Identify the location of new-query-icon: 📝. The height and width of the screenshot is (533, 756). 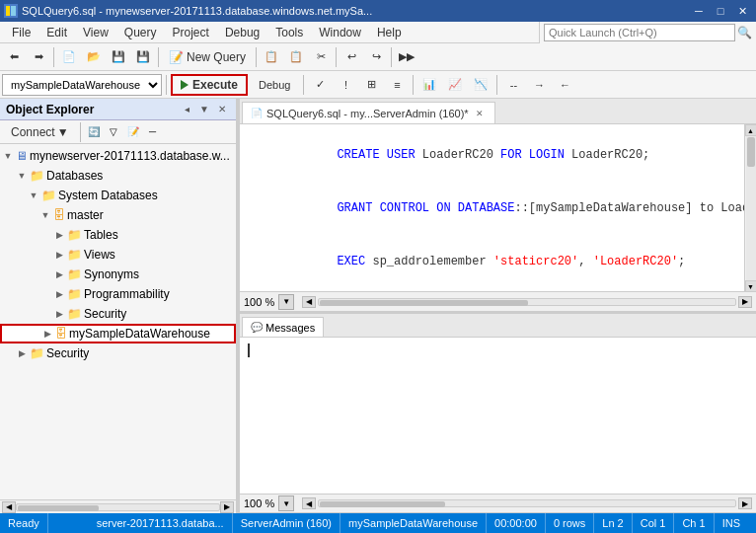
(176, 57).